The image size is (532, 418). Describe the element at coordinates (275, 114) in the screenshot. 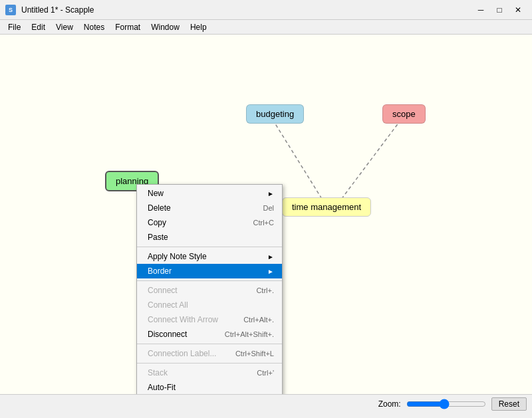

I see `note-budgeting: budgeting` at that location.